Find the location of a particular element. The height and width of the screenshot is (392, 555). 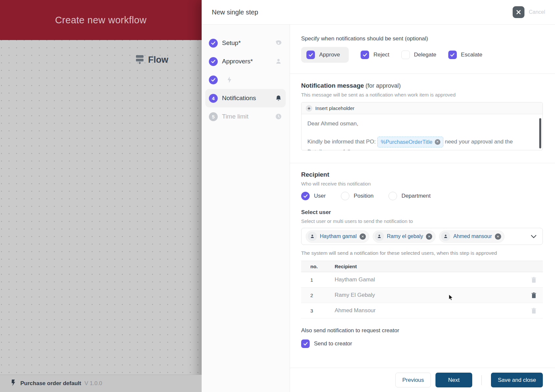

placeholder-remove-icon: ✕ is located at coordinates (437, 142).